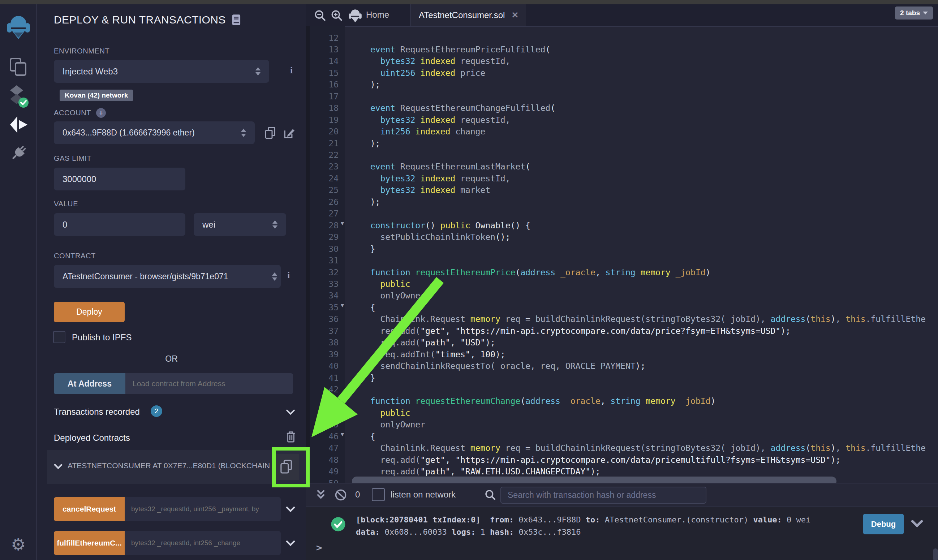 This screenshot has width=938, height=560. What do you see at coordinates (603, 495) in the screenshot?
I see `terminal-search-input` at bounding box center [603, 495].